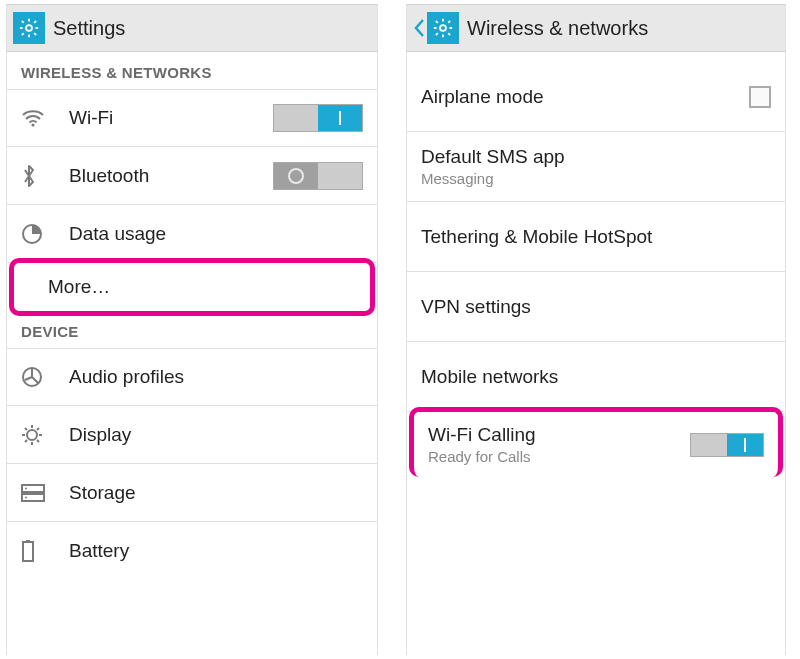  What do you see at coordinates (596, 97) in the screenshot?
I see `airplane-mode-row: Airplane mode` at bounding box center [596, 97].